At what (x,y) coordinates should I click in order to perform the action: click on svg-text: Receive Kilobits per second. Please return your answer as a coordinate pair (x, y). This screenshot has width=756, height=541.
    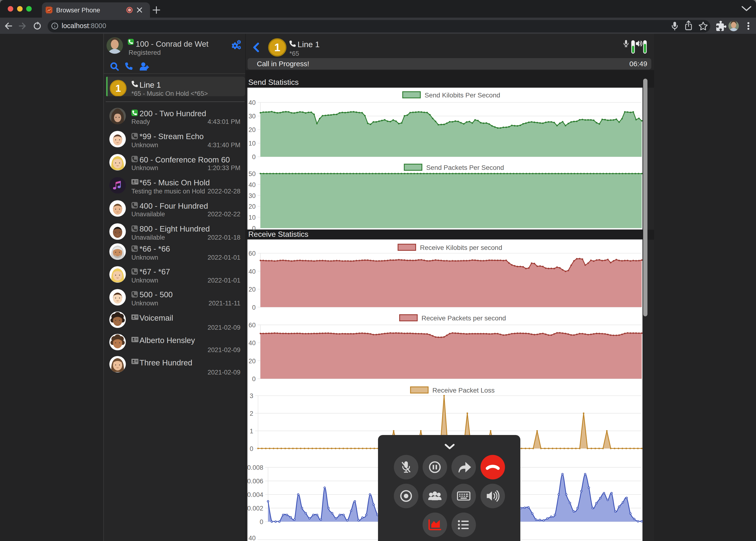
    Looking at the image, I should click on (461, 248).